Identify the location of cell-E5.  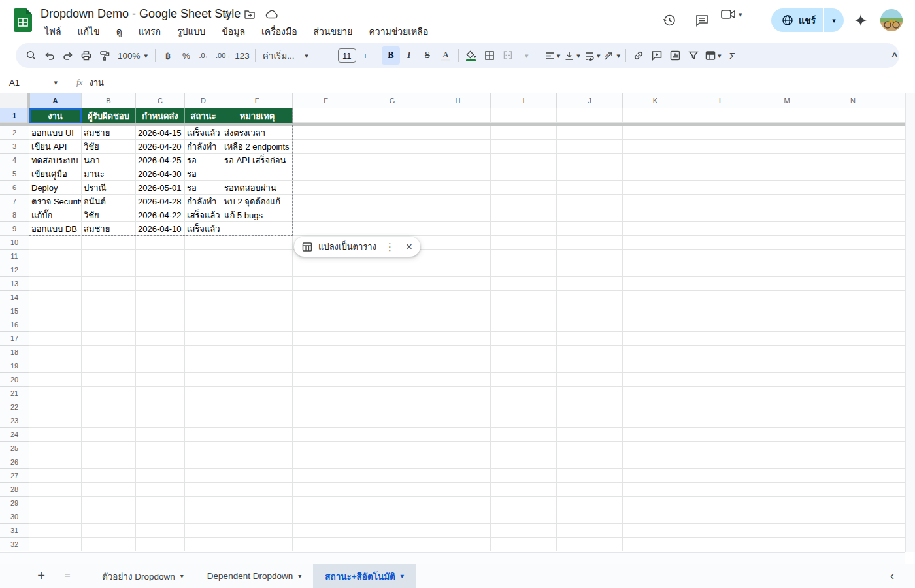
(258, 174).